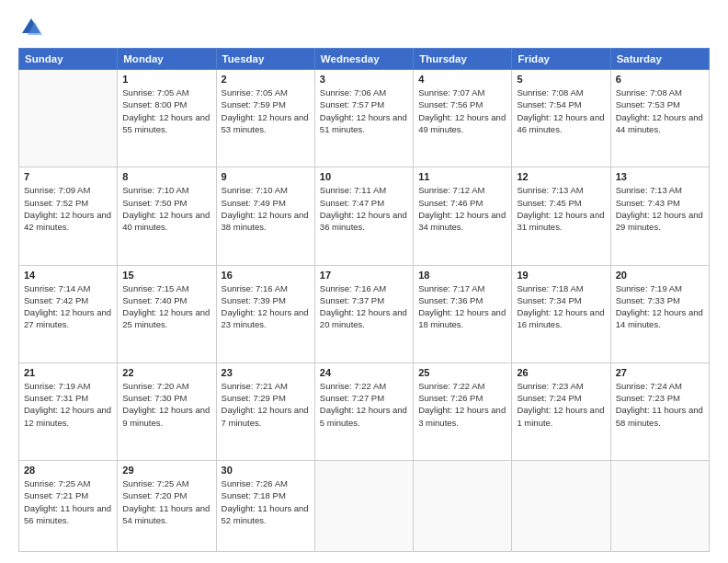  I want to click on day-number: 19, so click(561, 275).